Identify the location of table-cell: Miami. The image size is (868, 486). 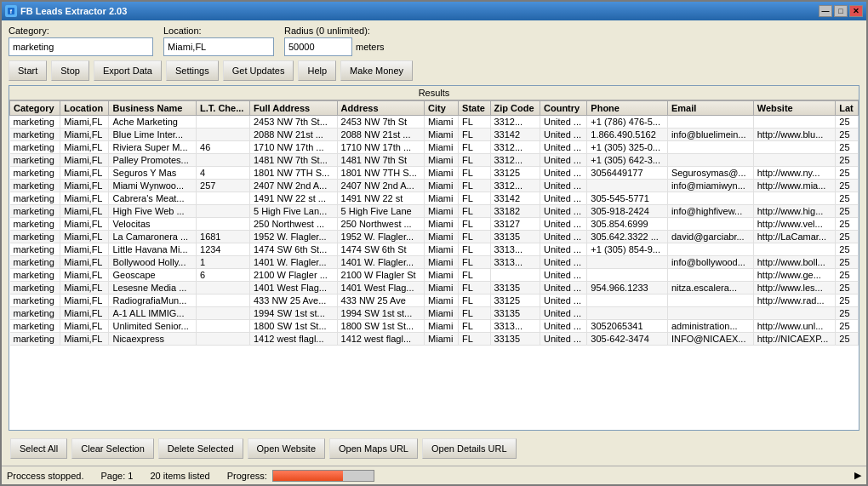
(442, 211).